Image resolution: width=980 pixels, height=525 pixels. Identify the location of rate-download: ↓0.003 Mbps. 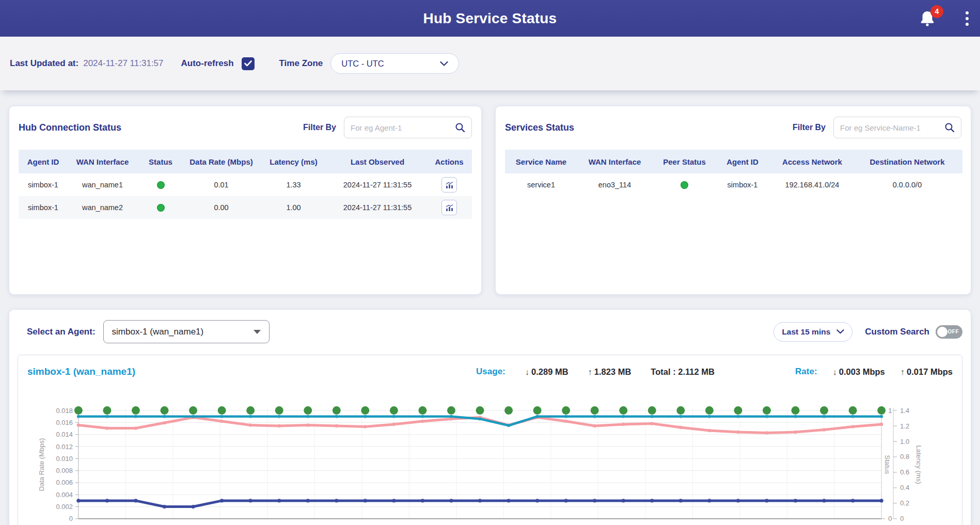
(859, 372).